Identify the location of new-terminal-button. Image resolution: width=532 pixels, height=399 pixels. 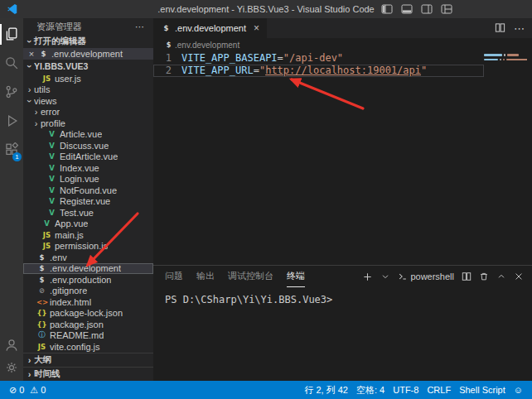
(368, 276).